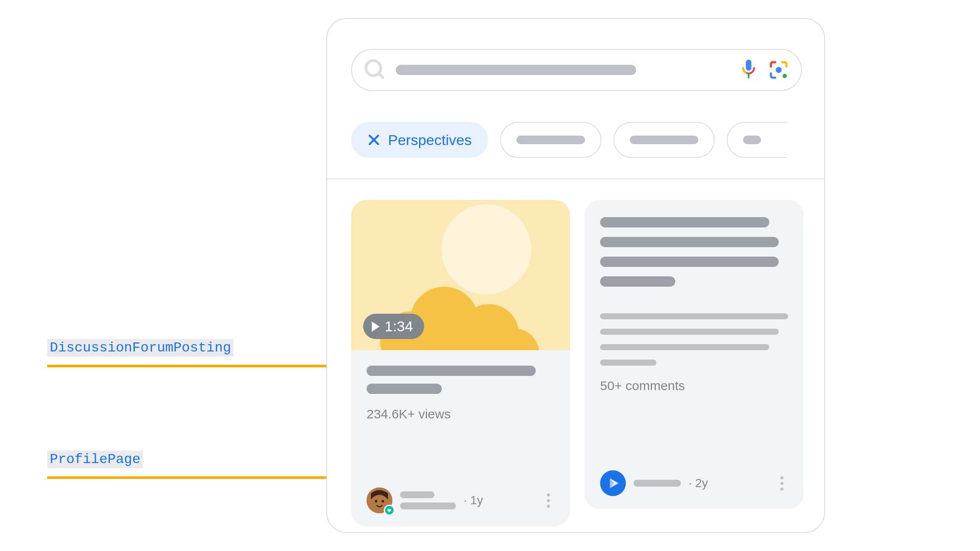 This screenshot has width=980, height=551. I want to click on result-card-video: 1:34 234.6K+ views, so click(461, 363).